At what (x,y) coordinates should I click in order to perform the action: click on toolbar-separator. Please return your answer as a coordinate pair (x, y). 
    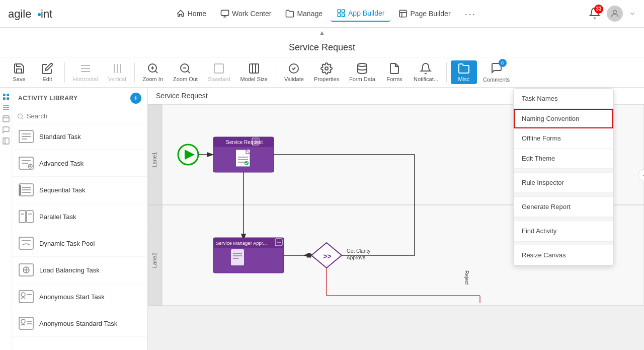
    Looking at the image, I should click on (64, 73).